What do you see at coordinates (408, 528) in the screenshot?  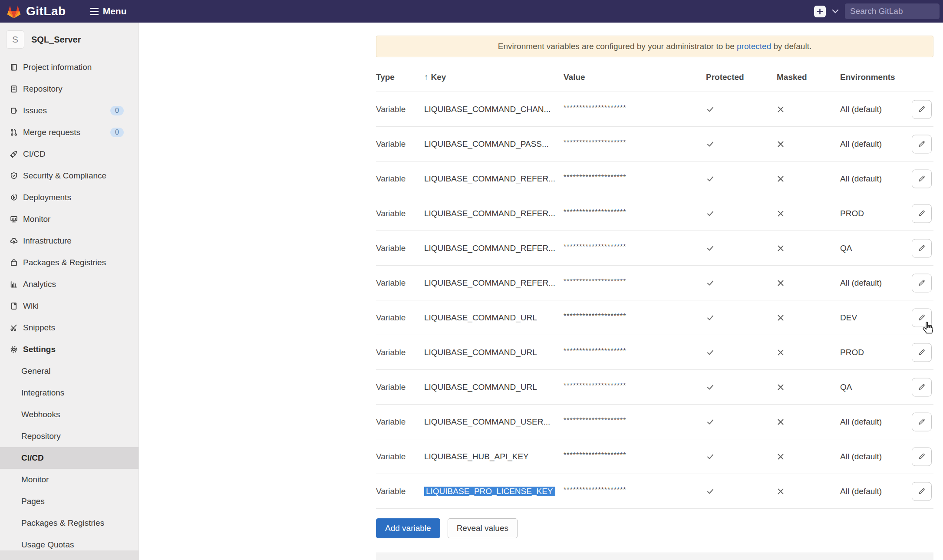 I see `add-variable-button: Add variable` at bounding box center [408, 528].